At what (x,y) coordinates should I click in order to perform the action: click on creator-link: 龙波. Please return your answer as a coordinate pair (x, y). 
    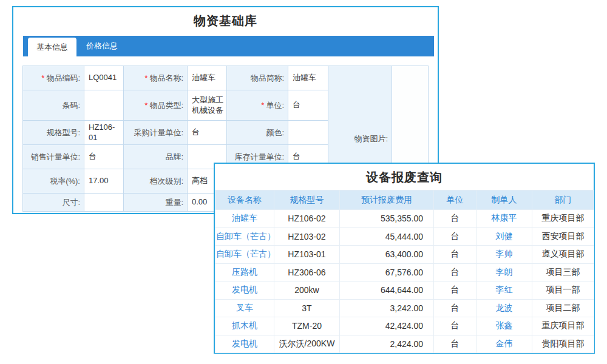
    Looking at the image, I should click on (504, 308).